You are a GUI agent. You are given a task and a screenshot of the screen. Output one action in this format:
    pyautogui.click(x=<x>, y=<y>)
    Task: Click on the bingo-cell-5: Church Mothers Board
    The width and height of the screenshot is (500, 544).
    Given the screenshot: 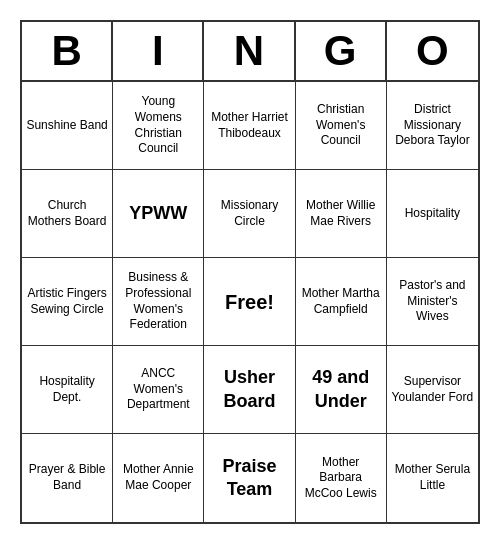 What is the action you would take?
    pyautogui.click(x=68, y=214)
    